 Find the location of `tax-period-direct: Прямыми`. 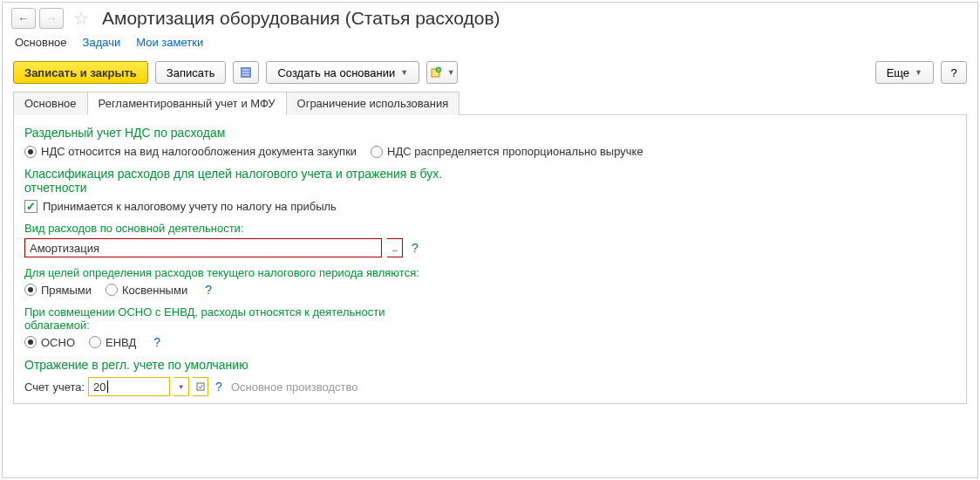

tax-period-direct: Прямыми is located at coordinates (58, 290).